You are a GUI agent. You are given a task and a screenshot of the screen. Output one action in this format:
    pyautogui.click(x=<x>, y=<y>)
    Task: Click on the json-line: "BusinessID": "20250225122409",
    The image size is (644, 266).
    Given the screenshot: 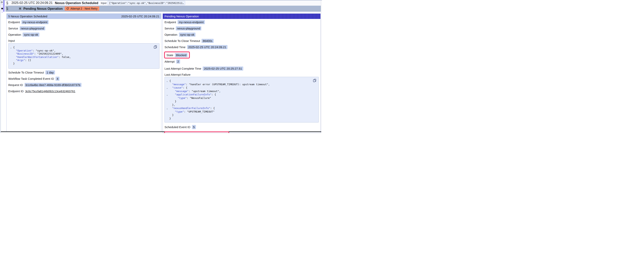 What is the action you would take?
    pyautogui.click(x=84, y=54)
    